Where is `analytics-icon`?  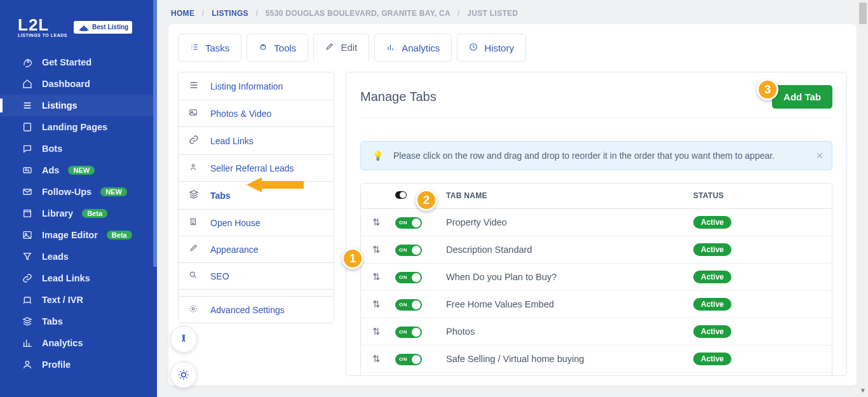
analytics-icon is located at coordinates (391, 48).